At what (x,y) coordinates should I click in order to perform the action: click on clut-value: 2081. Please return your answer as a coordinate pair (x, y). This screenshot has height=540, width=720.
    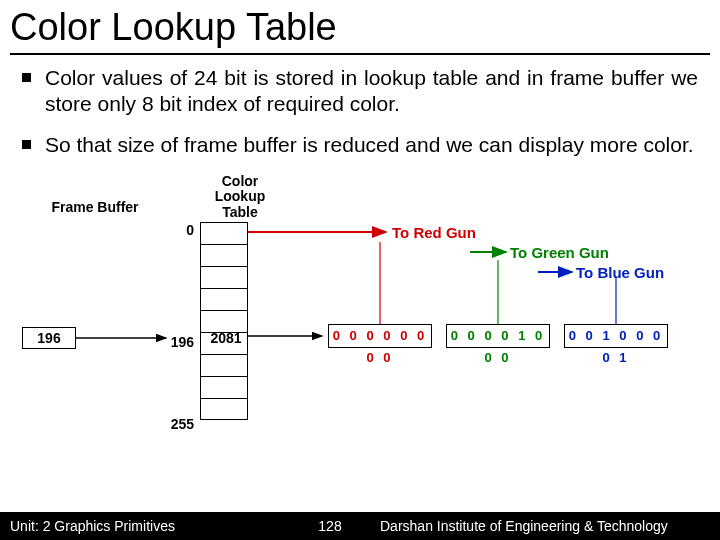
    Looking at the image, I should click on (226, 338).